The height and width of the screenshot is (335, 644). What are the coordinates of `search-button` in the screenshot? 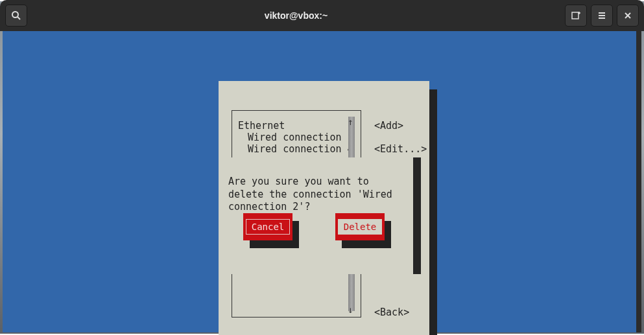 It's located at (16, 16).